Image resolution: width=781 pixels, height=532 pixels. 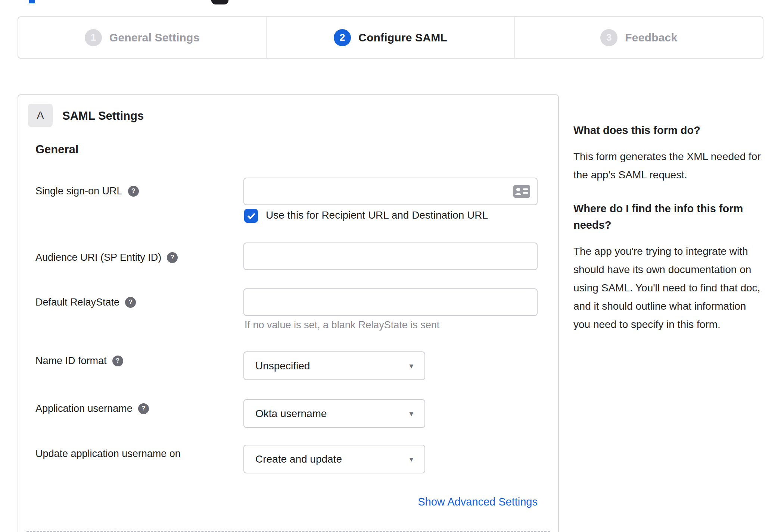 What do you see at coordinates (332, 414) in the screenshot?
I see `select-value: Okta username` at bounding box center [332, 414].